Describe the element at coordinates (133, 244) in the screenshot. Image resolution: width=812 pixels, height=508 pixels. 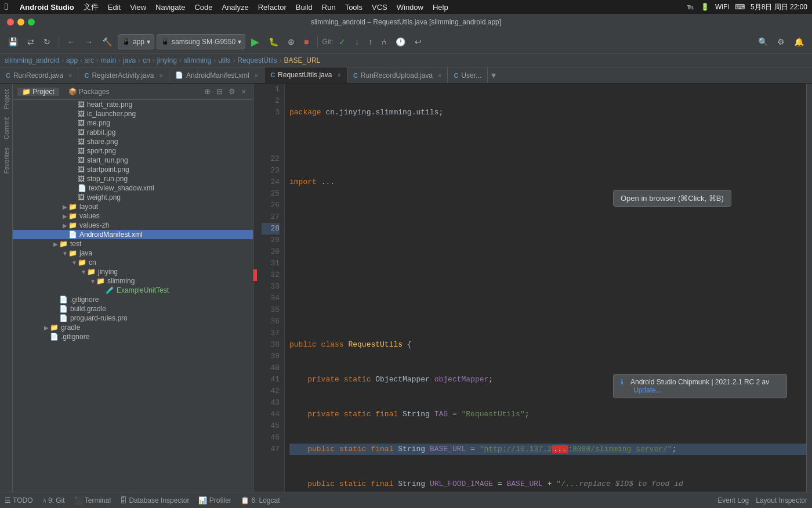
I see `tree-item-test: ▶ 📁 test` at that location.